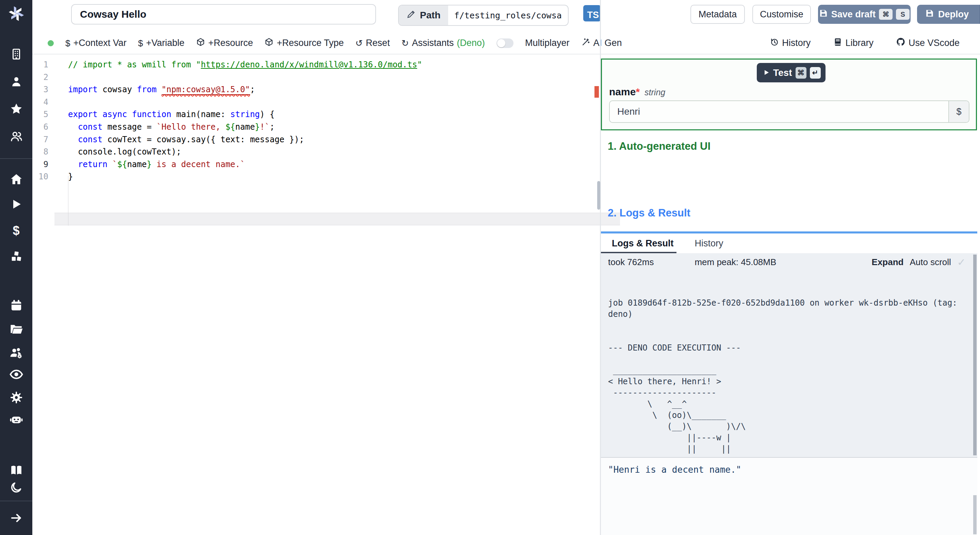 The image size is (980, 535). Describe the element at coordinates (16, 487) in the screenshot. I see `moon-icon` at that location.